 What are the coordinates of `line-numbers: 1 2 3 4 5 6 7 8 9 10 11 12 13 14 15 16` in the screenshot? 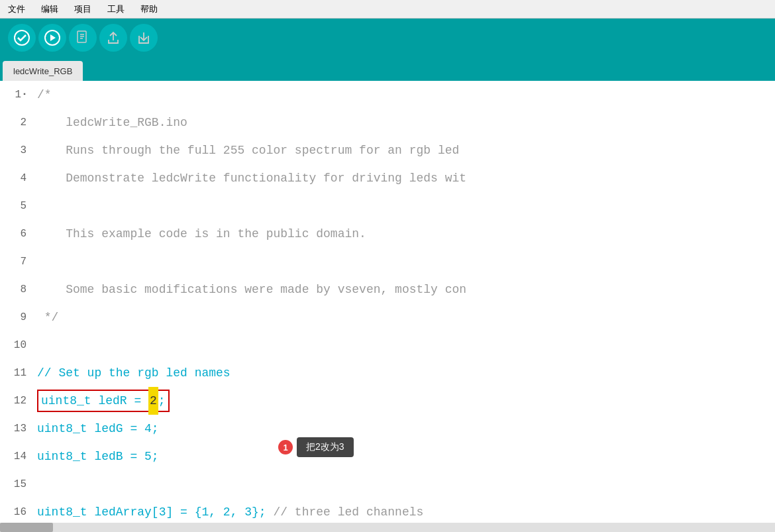 It's located at (16, 303).